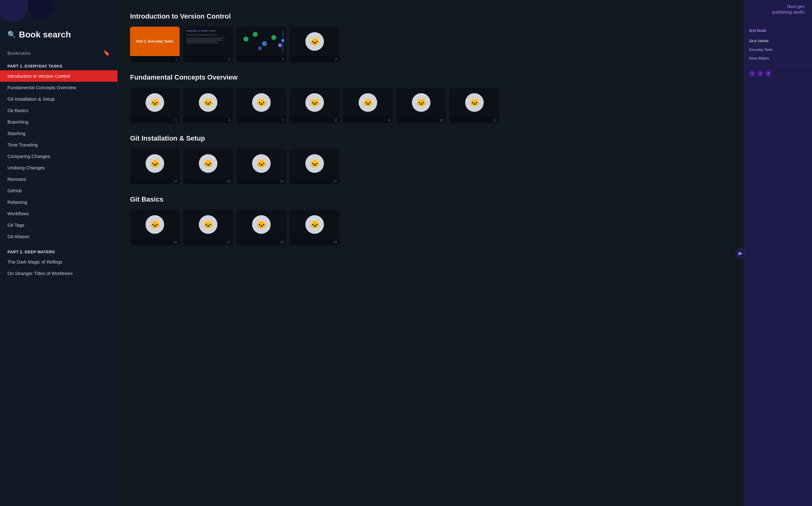 The image size is (812, 506). I want to click on slide-number: 16, so click(155, 242).